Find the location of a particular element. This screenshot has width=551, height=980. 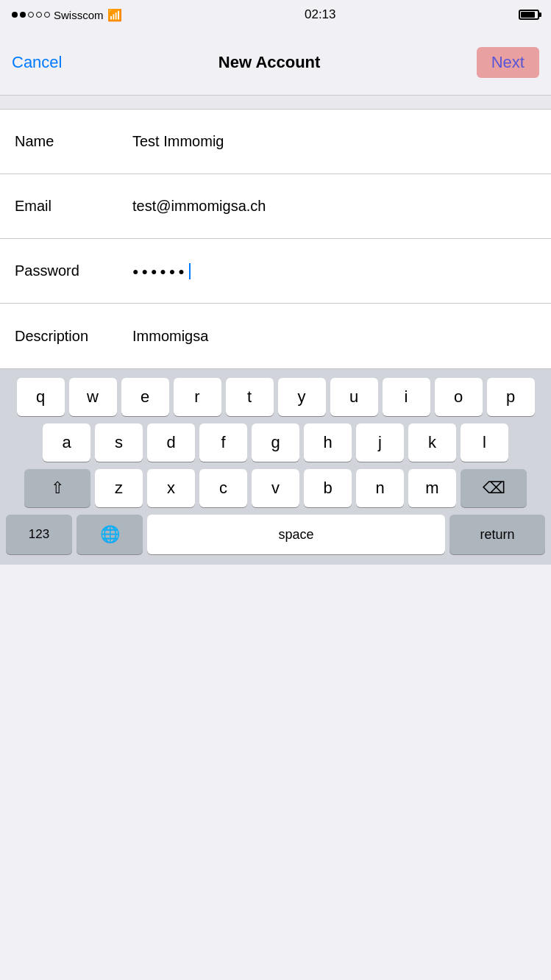

keyboard-bottom-row: 123 🌐 space return is located at coordinates (275, 534).